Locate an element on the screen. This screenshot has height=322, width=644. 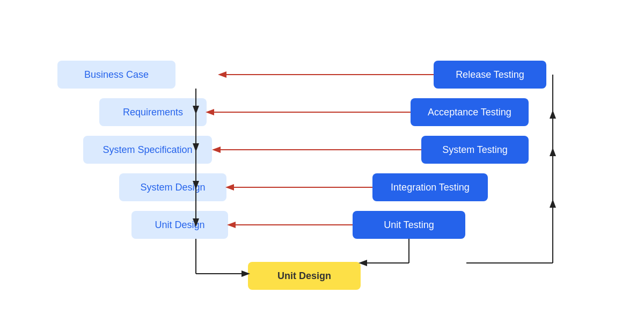
release-testing-box: Release Testing is located at coordinates (490, 75).